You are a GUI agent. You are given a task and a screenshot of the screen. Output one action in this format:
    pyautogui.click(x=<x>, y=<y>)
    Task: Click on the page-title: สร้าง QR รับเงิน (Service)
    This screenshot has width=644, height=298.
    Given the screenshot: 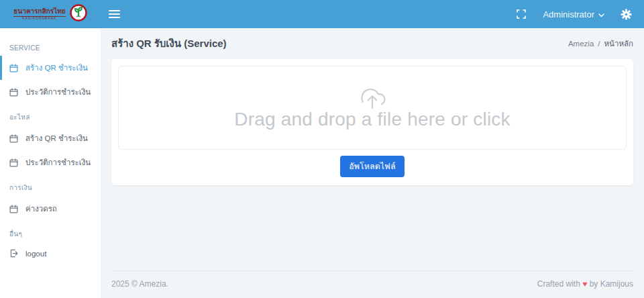 What is the action you would take?
    pyautogui.click(x=169, y=44)
    